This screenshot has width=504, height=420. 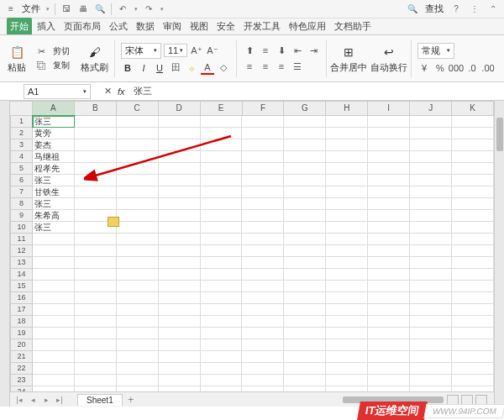 I want to click on align-left-icon: ≡, so click(x=249, y=66).